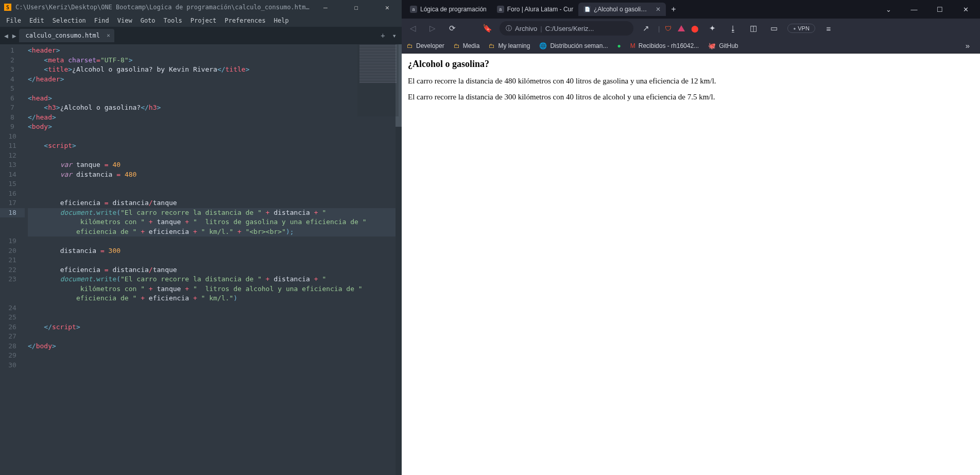 The image size is (980, 475). I want to click on chevron-down-icon: ⌄, so click(888, 9).